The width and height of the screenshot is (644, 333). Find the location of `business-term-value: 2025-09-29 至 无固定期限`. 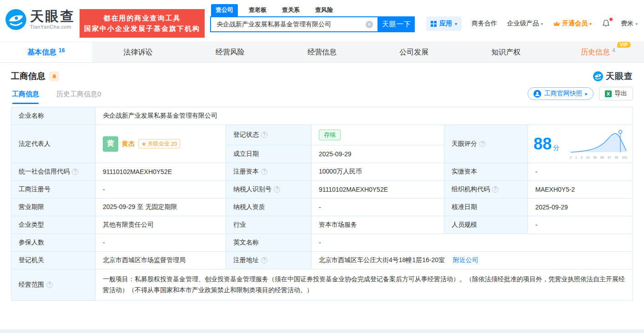

business-term-value: 2025-09-29 至 无固定期限 is located at coordinates (161, 207).